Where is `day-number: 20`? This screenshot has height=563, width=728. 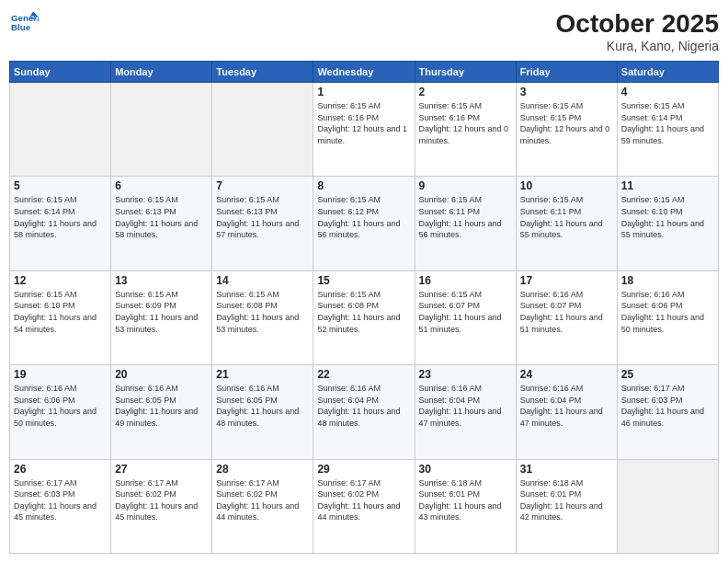
day-number: 20 is located at coordinates (162, 374).